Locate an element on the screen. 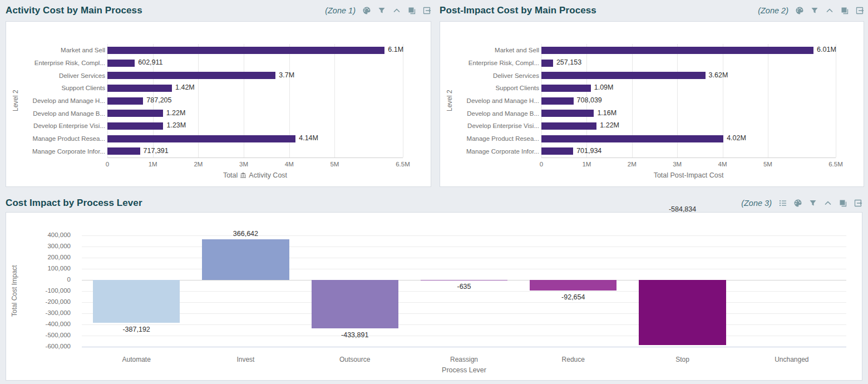 The image size is (868, 384). category-label: Manage Product Resea... is located at coordinates (63, 139).